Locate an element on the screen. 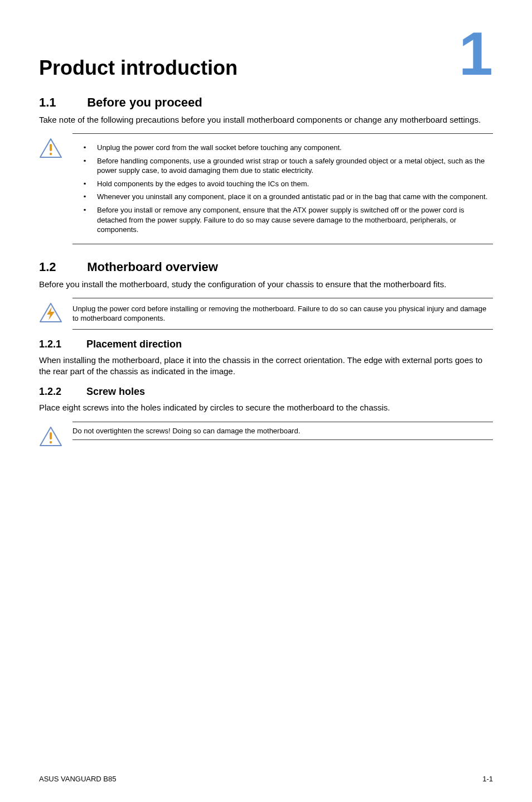  precaution-text: Whenever you uninstall any component, pl… is located at coordinates (295, 197).